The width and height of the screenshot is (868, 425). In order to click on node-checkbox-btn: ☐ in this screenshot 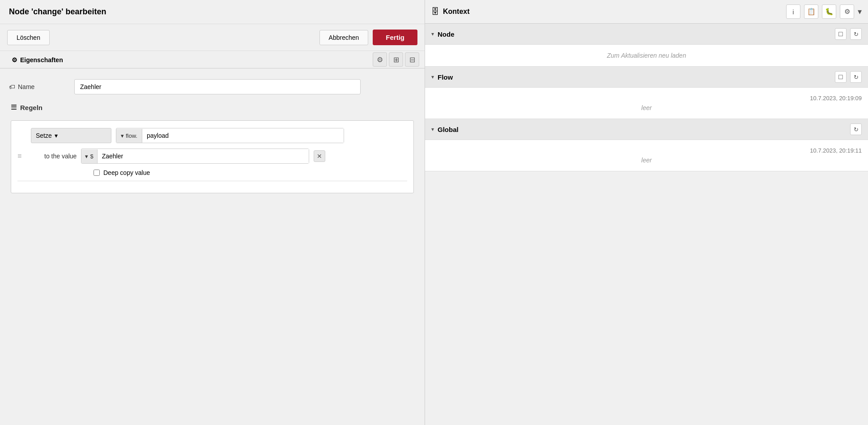, I will do `click(841, 34)`.